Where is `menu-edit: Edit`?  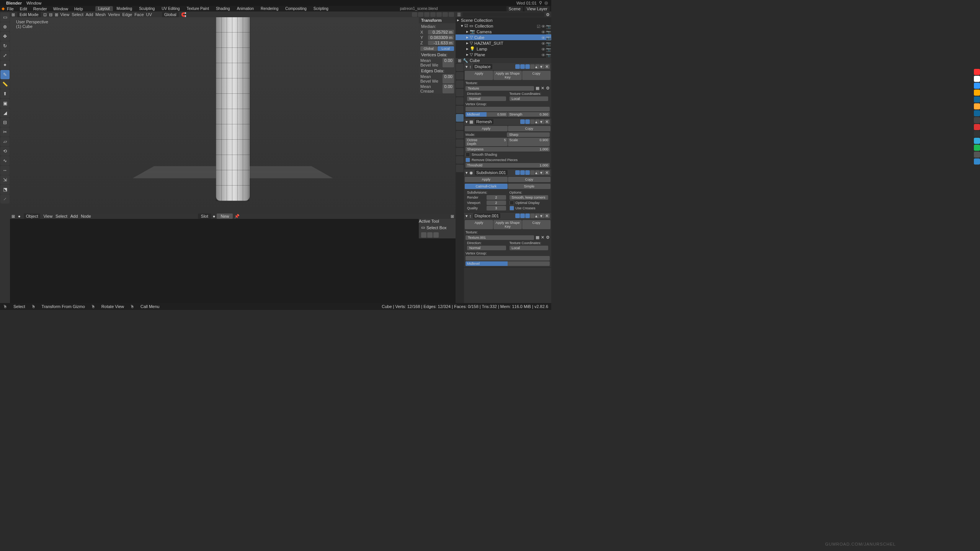
menu-edit: Edit is located at coordinates (24, 9).